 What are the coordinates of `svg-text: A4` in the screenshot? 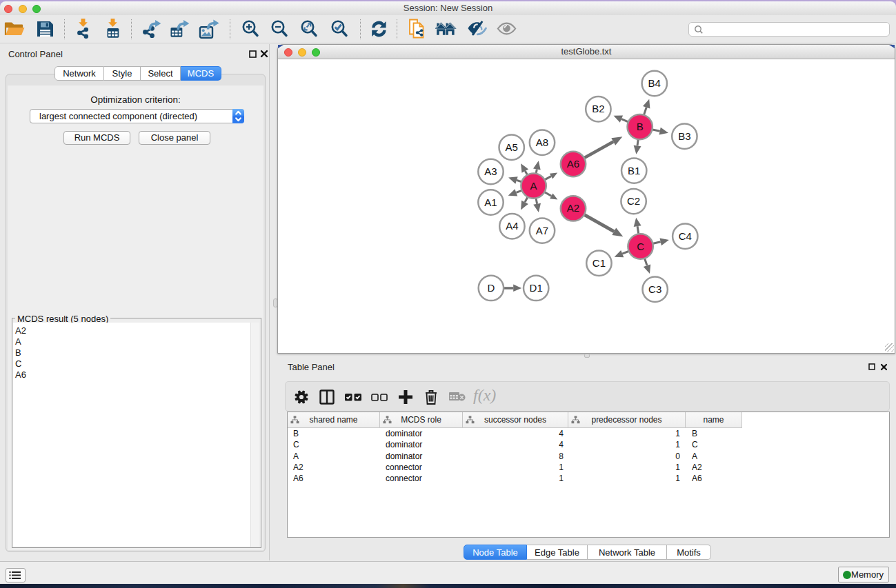 It's located at (512, 226).